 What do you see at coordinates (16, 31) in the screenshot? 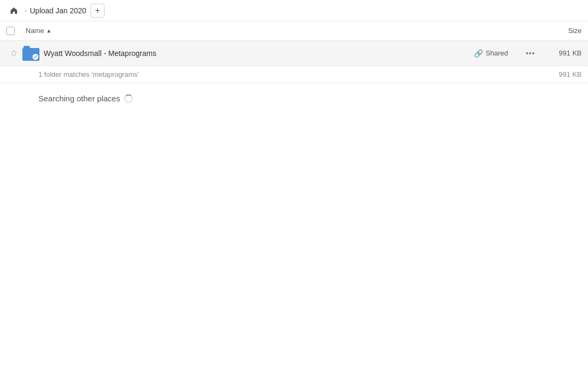
I see `header-checkbox-col` at bounding box center [16, 31].